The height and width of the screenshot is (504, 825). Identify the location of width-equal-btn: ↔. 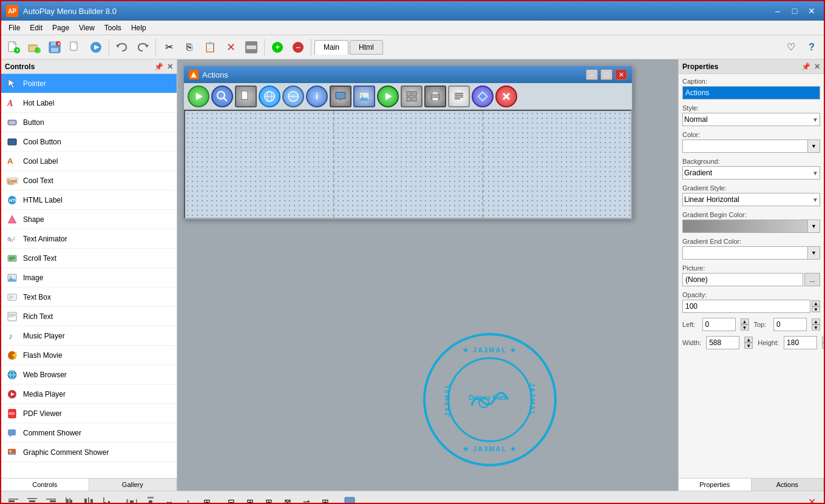
(169, 500).